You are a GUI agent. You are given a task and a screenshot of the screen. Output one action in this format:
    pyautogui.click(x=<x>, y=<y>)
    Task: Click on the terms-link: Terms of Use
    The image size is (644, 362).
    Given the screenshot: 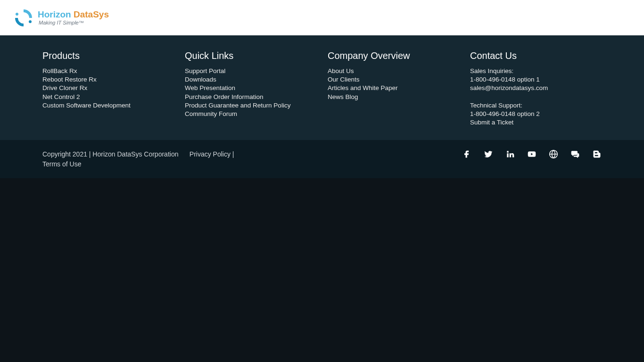 What is the action you would take?
    pyautogui.click(x=62, y=164)
    